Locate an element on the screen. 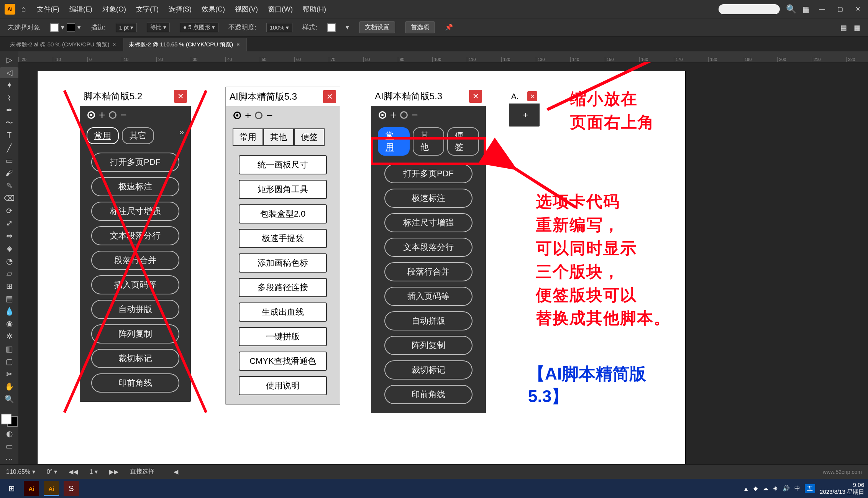 This screenshot has height=498, width=868. panel-53l-close-icon: ✕ is located at coordinates (330, 97).